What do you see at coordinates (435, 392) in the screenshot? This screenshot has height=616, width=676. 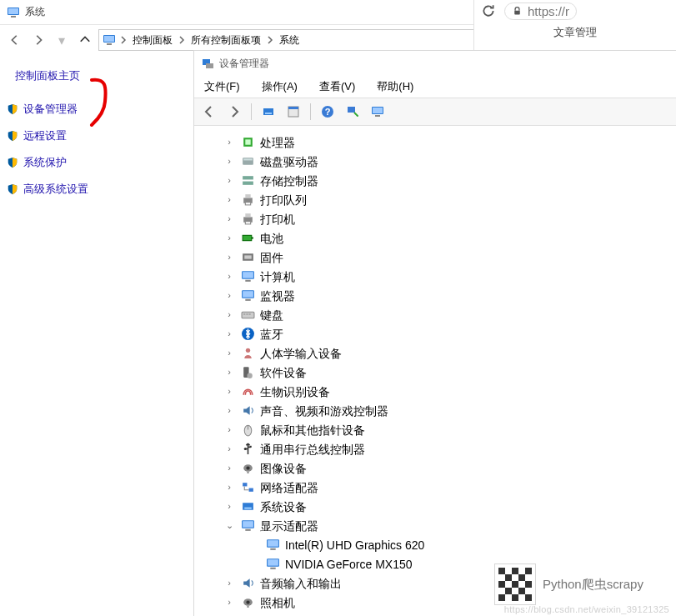 I see `tree-node: ›生物识别设备` at bounding box center [435, 392].